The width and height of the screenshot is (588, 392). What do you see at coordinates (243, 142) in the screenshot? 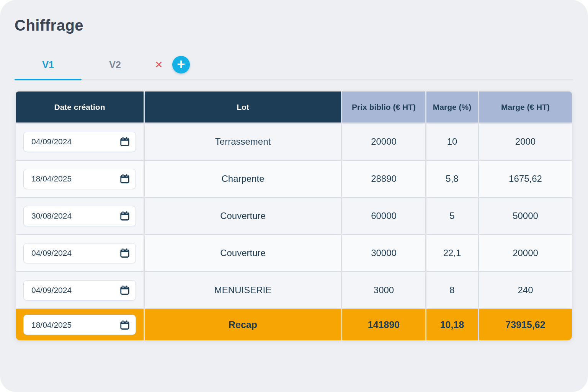
I see `lot-cell: Terrassement` at bounding box center [243, 142].